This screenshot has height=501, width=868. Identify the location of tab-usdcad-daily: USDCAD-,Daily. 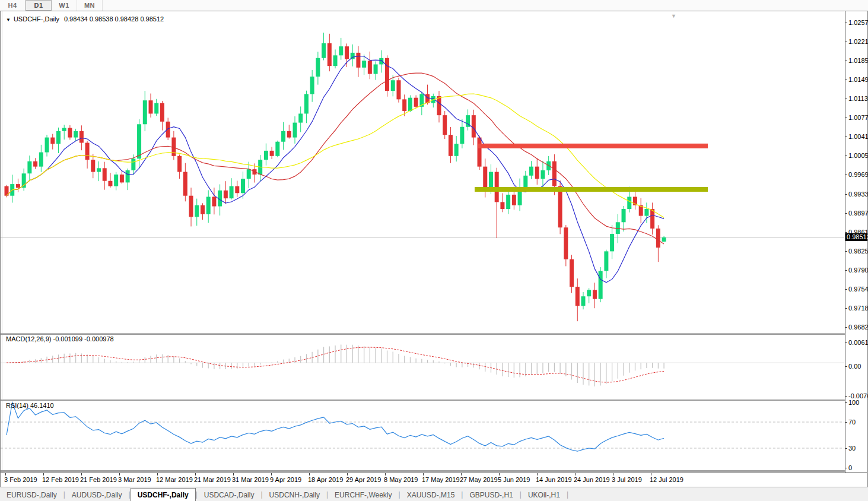
(229, 495).